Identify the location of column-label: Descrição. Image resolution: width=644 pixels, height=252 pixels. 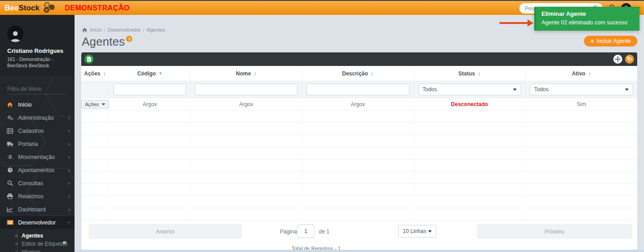
(355, 74).